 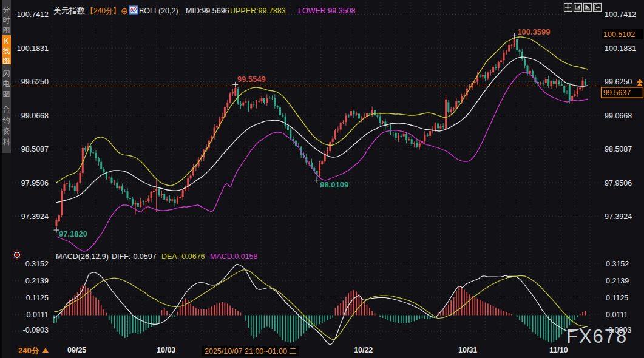 I want to click on svg-text: 99.5549, so click(x=251, y=79).